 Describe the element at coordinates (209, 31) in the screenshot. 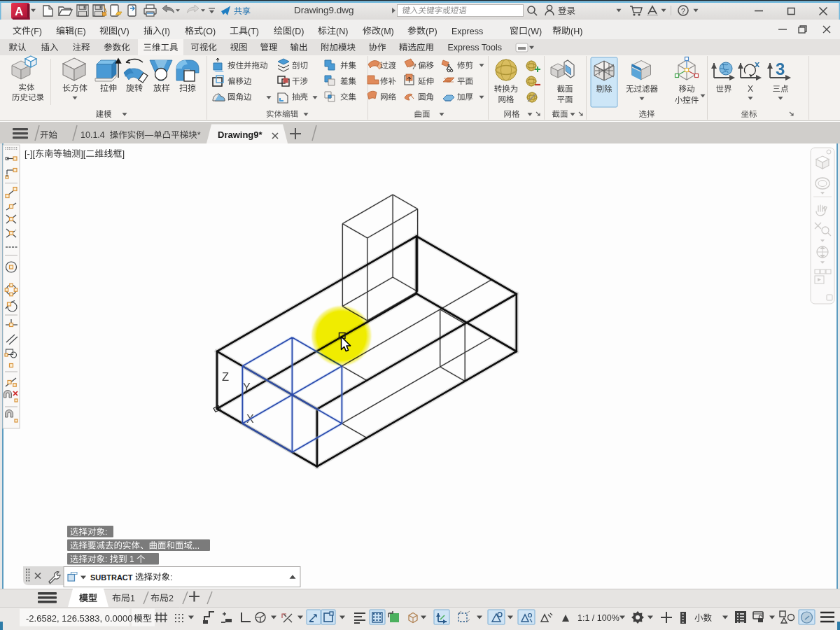

I see `svg-text: (O)` at that location.